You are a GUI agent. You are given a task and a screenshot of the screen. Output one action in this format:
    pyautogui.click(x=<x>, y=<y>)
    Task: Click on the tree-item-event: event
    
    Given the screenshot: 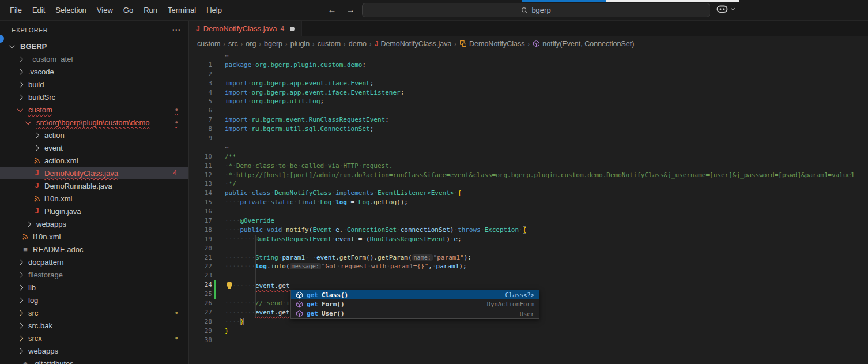 What is the action you would take?
    pyautogui.click(x=95, y=148)
    